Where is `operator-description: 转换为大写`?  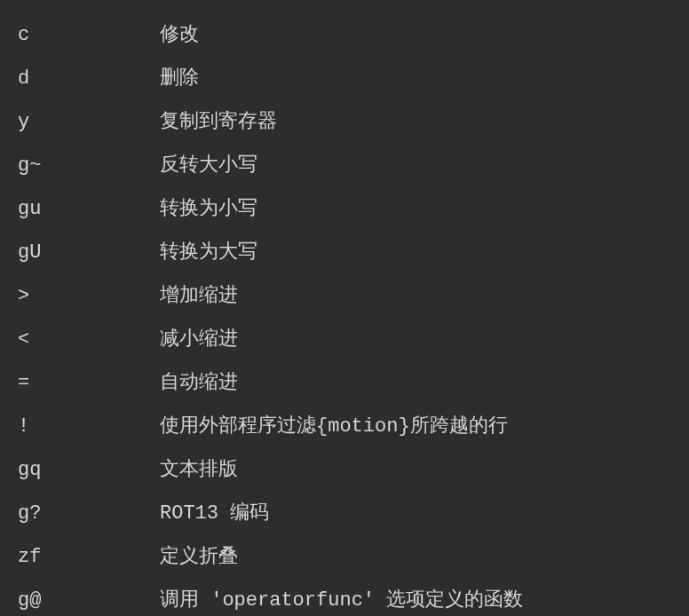
operator-description: 转换为大写 is located at coordinates (416, 252).